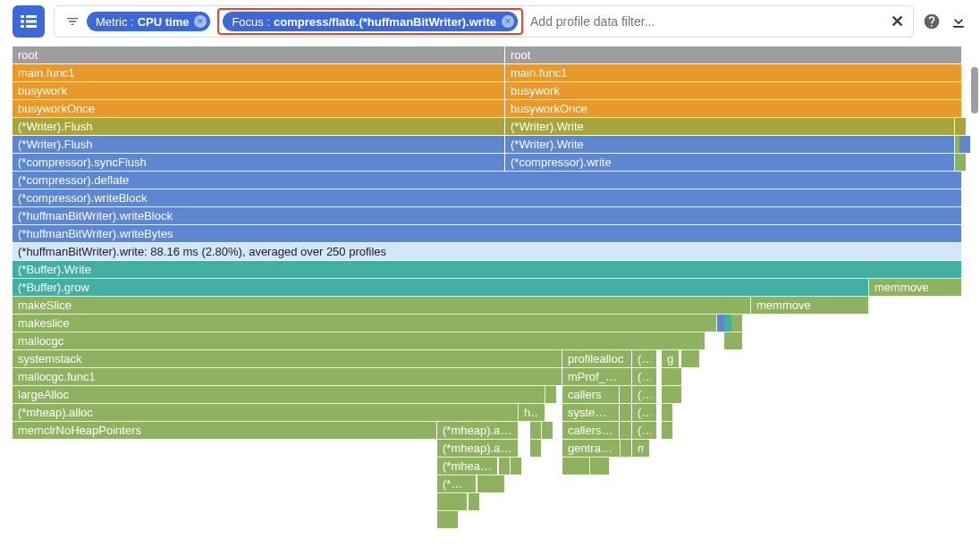  What do you see at coordinates (590, 395) in the screenshot?
I see `frame-label: callers` at bounding box center [590, 395].